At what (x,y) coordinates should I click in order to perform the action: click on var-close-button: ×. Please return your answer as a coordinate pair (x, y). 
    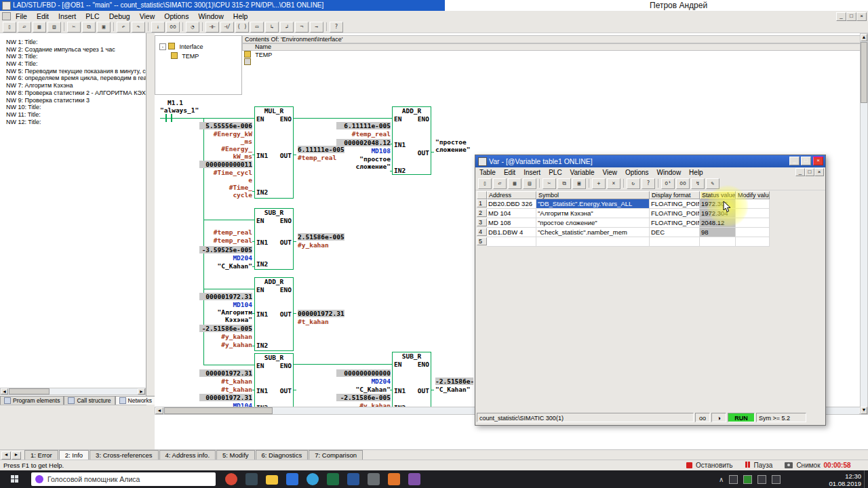
    Looking at the image, I should click on (818, 161).